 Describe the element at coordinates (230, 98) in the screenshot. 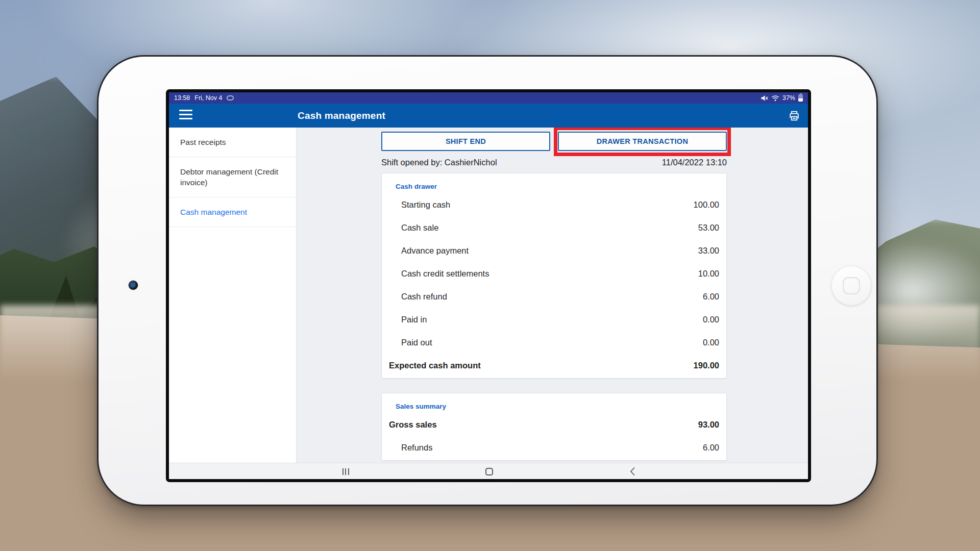

I see `notification-chip-icon` at that location.